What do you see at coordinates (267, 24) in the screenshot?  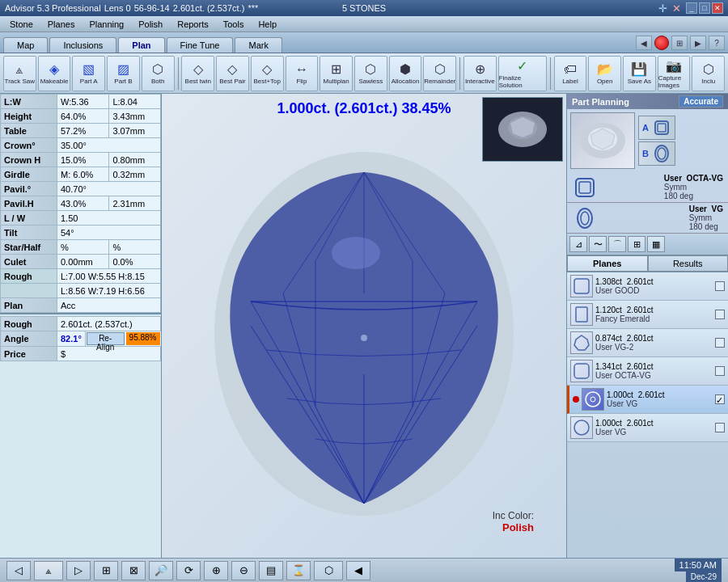 I see `menu-help: Help` at bounding box center [267, 24].